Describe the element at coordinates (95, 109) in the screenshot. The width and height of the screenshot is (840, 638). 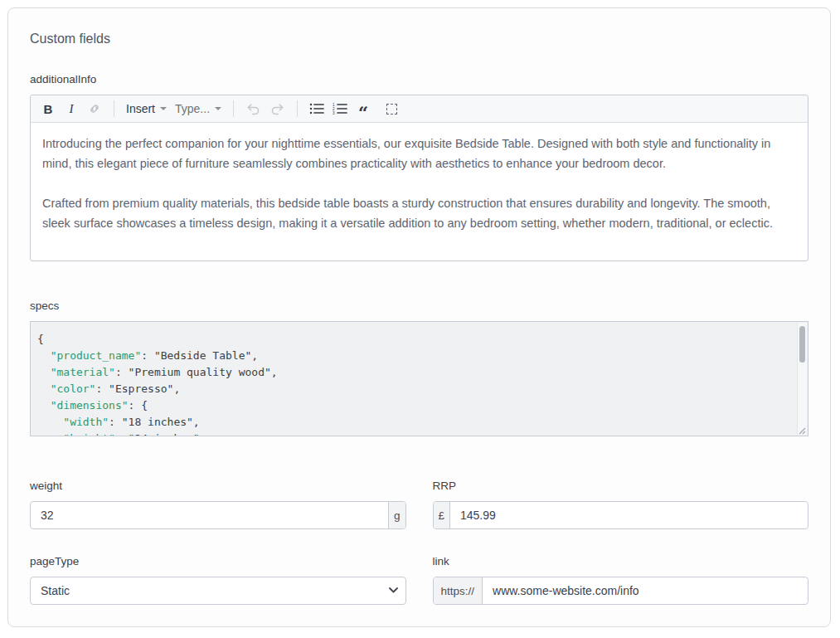
I see `link-button` at that location.